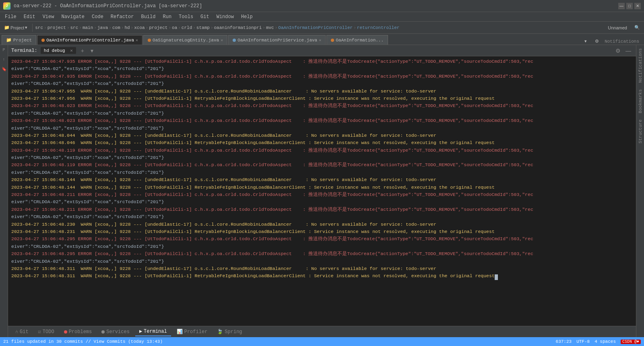 The width and height of the screenshot is (644, 346). I want to click on menu-edit: Edit, so click(30, 17).